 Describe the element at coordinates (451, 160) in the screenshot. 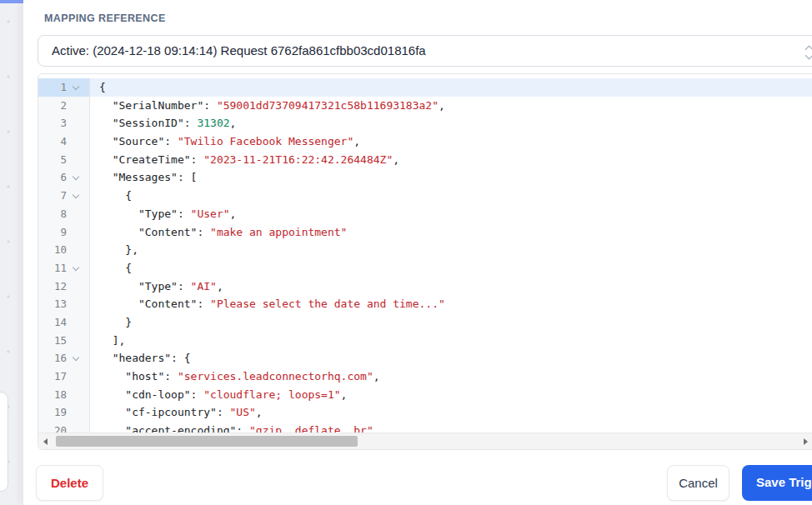

I see `code-text: "CreateTime": "2023-11-21T16:22:42.26448…` at that location.